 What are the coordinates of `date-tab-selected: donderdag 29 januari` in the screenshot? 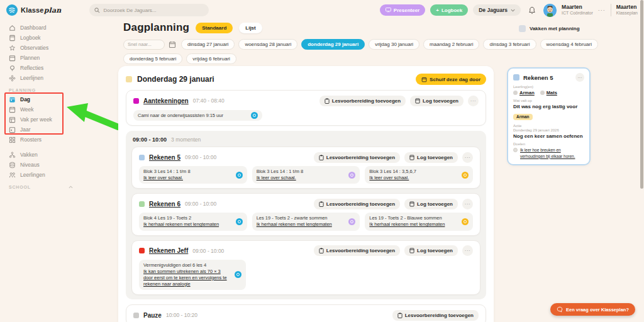 It's located at (333, 44).